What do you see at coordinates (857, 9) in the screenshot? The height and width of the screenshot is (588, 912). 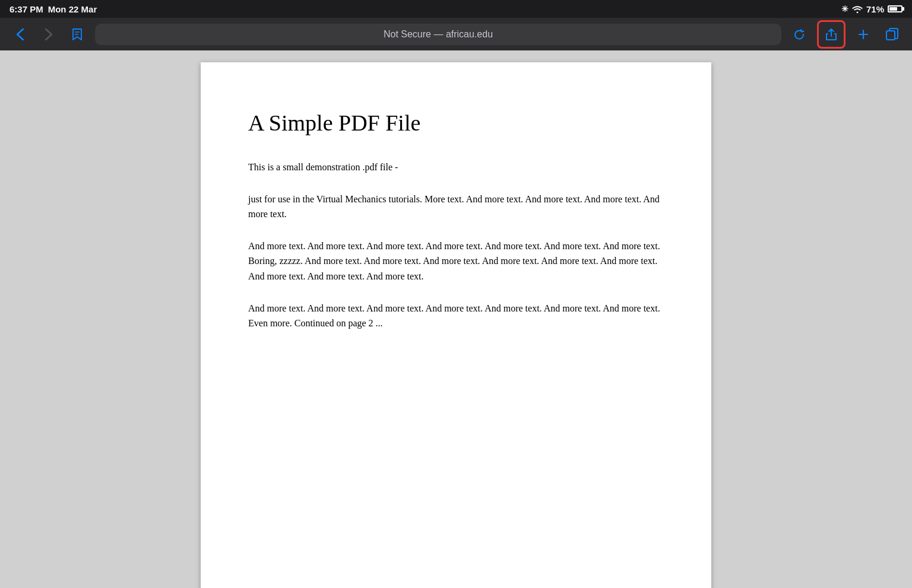 I see `wifi-icon` at bounding box center [857, 9].